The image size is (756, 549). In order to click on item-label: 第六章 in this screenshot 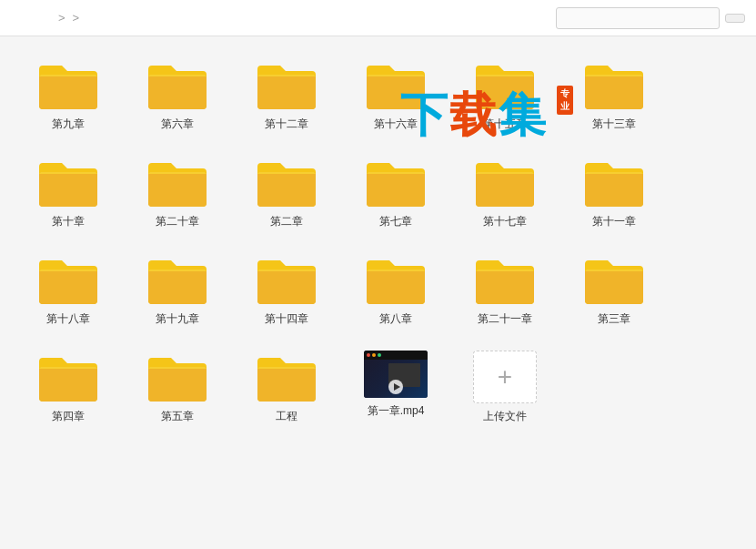, I will do `click(177, 124)`.